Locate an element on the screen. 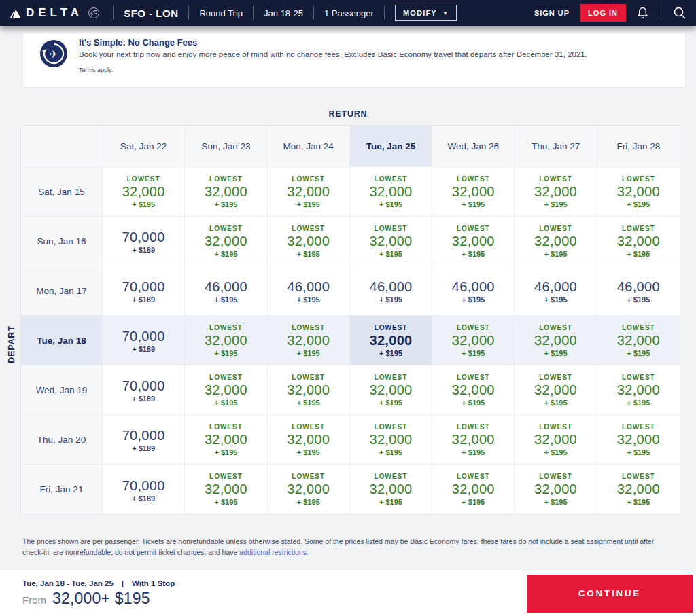 This screenshot has height=616, width=696. depart-date-label: Mon, Jan 17 is located at coordinates (62, 291).